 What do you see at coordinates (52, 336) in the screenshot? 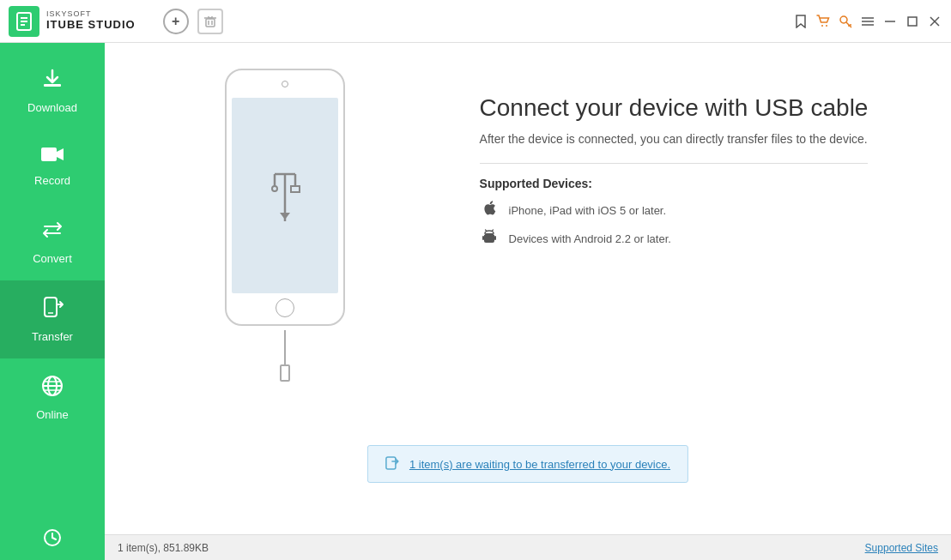
I see `transfer-label: Transfer` at bounding box center [52, 336].